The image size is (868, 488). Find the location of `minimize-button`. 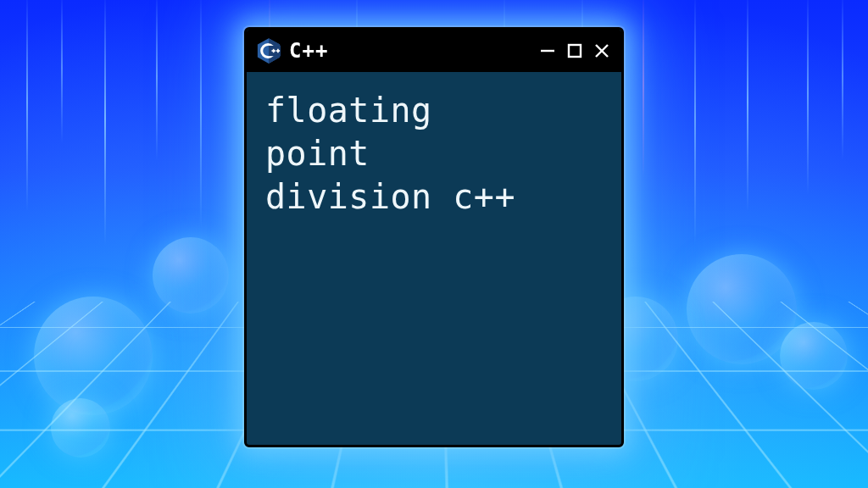

minimize-button is located at coordinates (548, 51).